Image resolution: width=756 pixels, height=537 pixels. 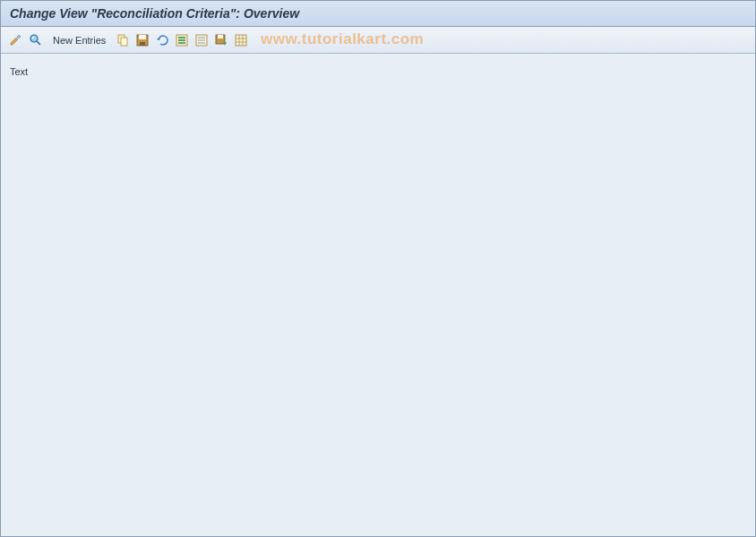 I want to click on transport-save-icon, so click(x=221, y=40).